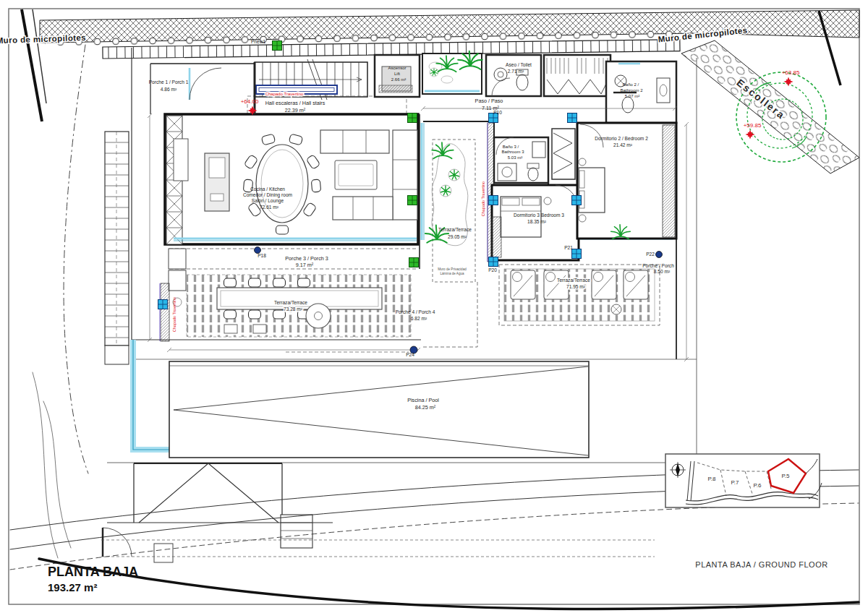 The image size is (868, 613). I want to click on level-hall: +64.00, so click(250, 101).